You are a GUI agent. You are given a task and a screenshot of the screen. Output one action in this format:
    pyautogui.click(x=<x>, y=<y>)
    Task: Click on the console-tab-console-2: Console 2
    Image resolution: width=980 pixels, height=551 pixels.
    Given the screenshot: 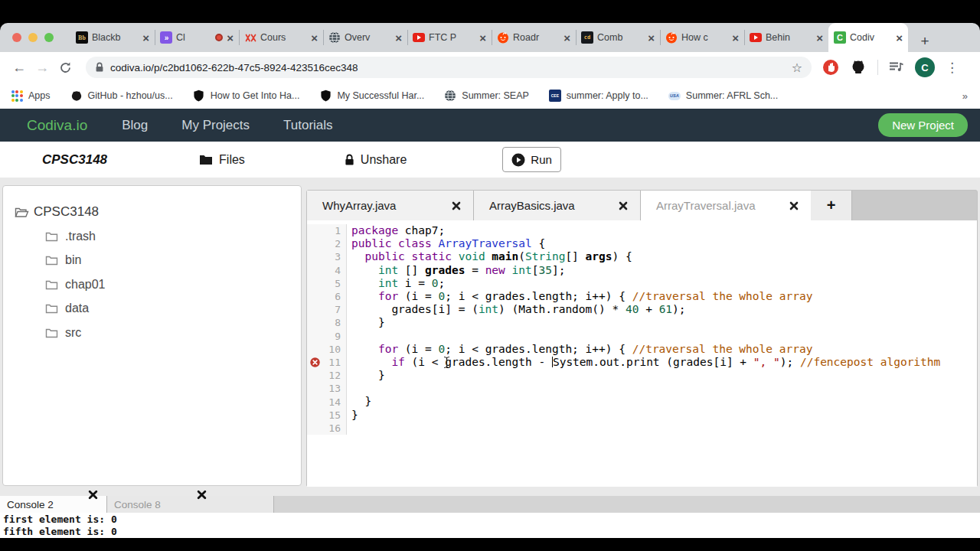 What is the action you would take?
    pyautogui.click(x=54, y=504)
    